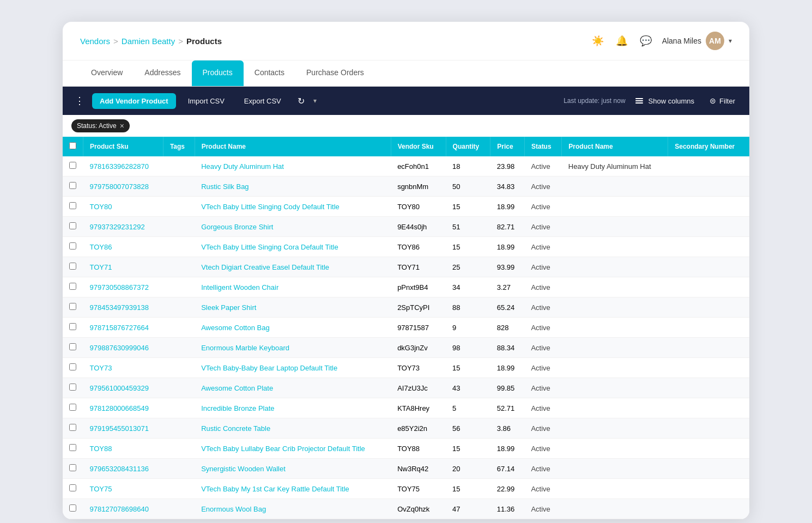  Describe the element at coordinates (123, 509) in the screenshot. I see `row-sku: 978127078698640` at that location.